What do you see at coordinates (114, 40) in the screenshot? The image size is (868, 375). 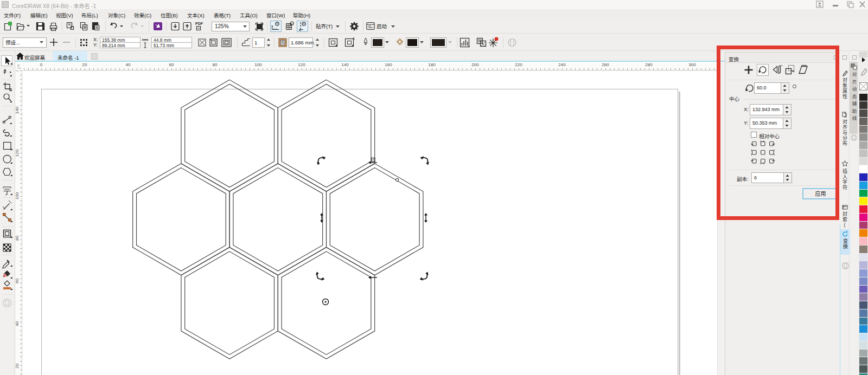 I see `svg-text: 155.38 mm` at bounding box center [114, 40].